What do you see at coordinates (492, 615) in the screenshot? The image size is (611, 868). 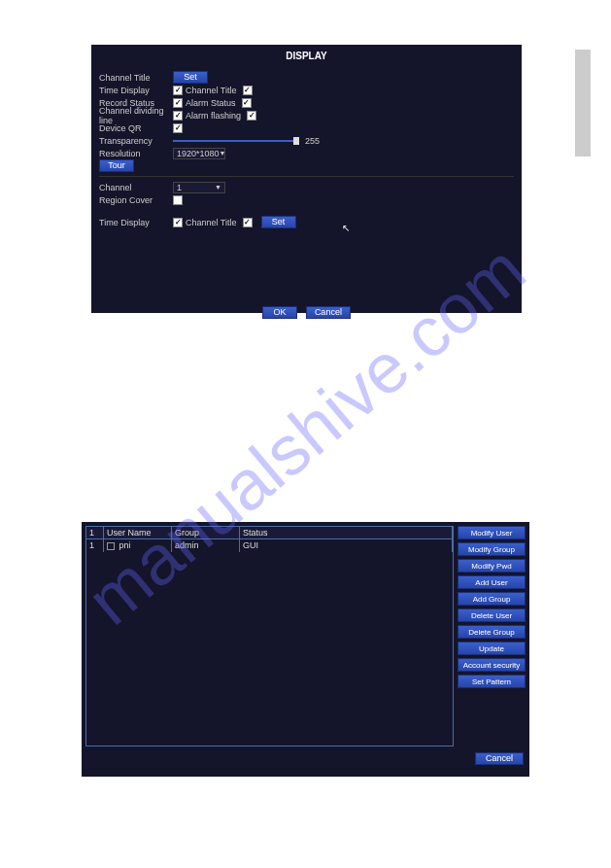 I see `delete-user-button: Delete User` at bounding box center [492, 615].